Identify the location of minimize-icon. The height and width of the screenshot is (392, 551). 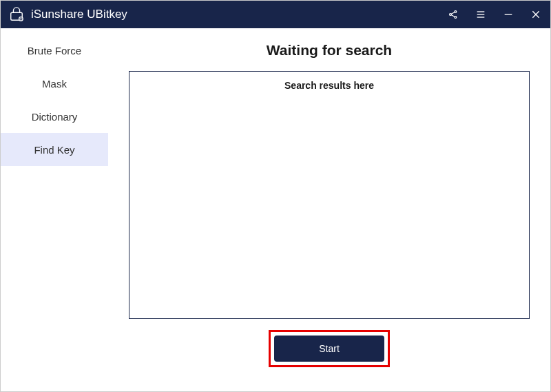
(508, 14).